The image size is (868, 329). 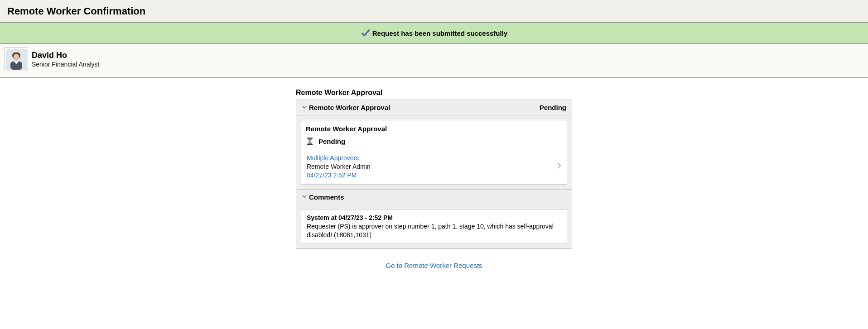 What do you see at coordinates (434, 197) in the screenshot?
I see `comments-header: Comments` at bounding box center [434, 197].